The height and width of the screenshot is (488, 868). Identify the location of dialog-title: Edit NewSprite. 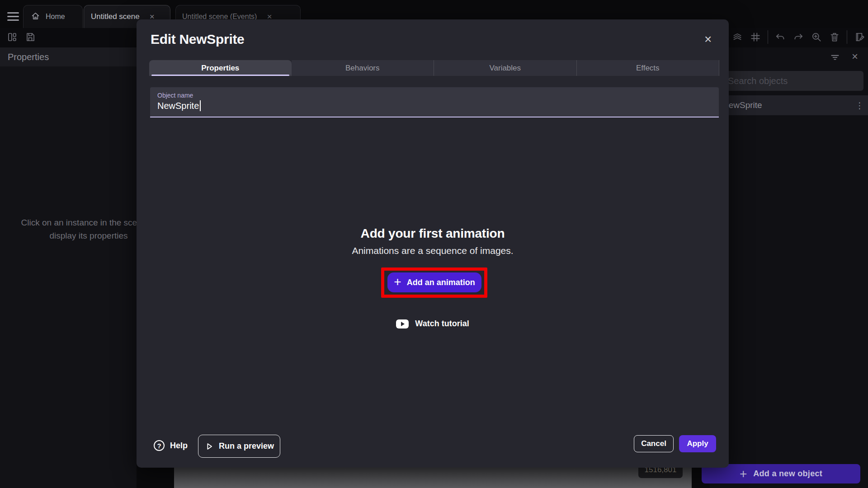
(198, 39).